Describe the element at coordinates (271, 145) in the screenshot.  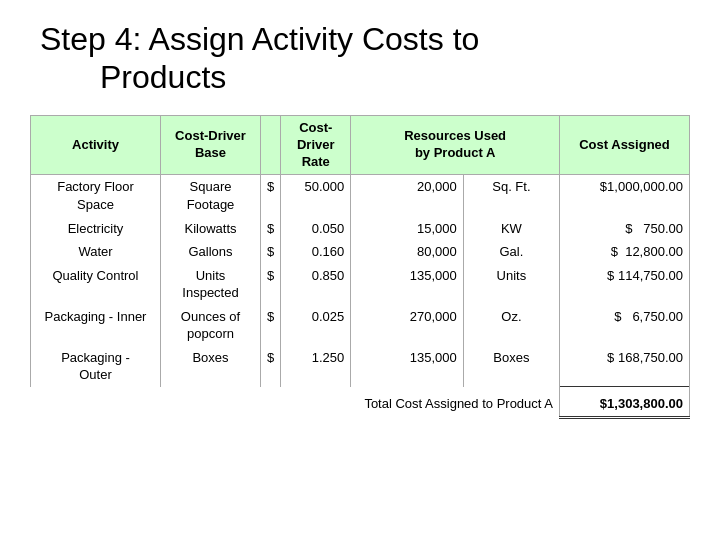
I see `col-driver-rate-dollar` at that location.